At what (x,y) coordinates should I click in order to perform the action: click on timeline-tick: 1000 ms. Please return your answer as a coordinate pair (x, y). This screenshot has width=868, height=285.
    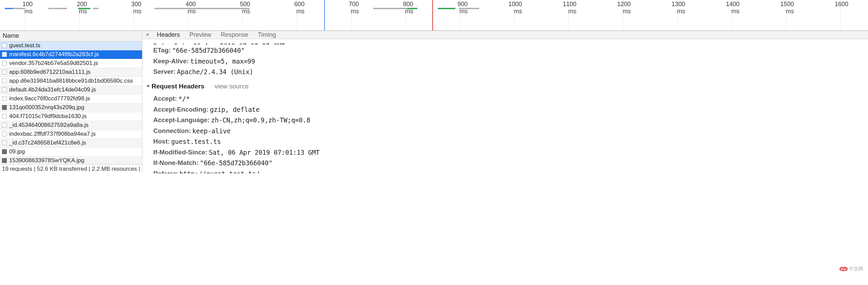
    Looking at the image, I should click on (515, 15).